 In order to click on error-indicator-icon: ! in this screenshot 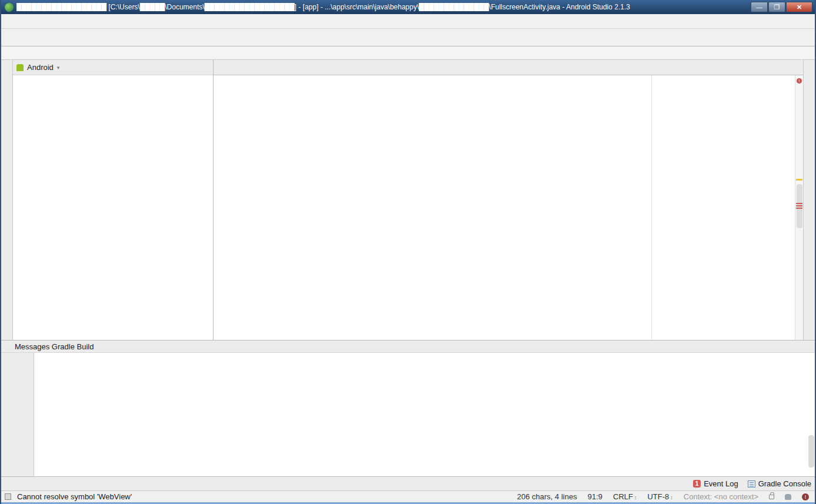, I will do `click(799, 81)`.